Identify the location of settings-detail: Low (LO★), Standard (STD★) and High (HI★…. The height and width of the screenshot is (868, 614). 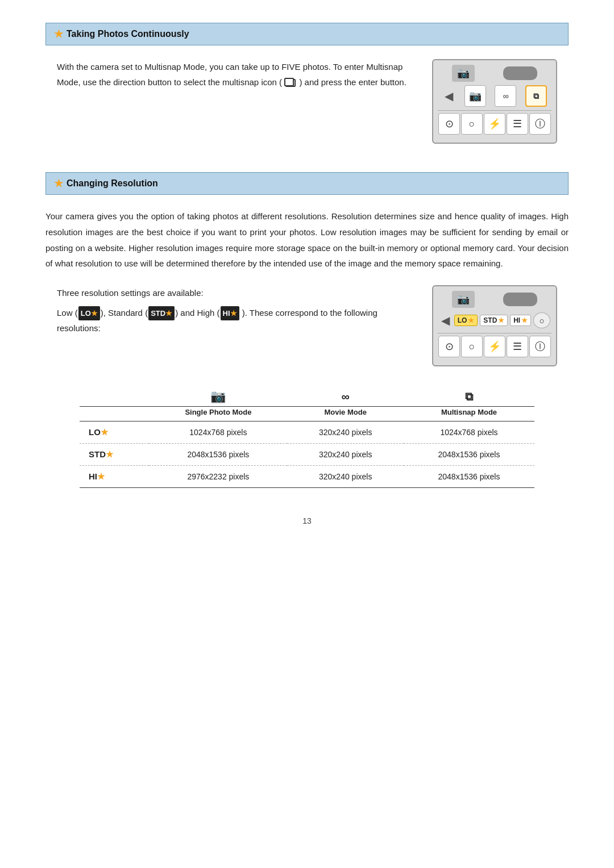
(236, 320).